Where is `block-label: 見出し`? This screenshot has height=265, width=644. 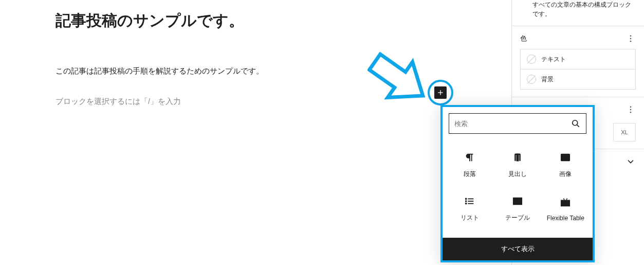
block-label: 見出し is located at coordinates (518, 174).